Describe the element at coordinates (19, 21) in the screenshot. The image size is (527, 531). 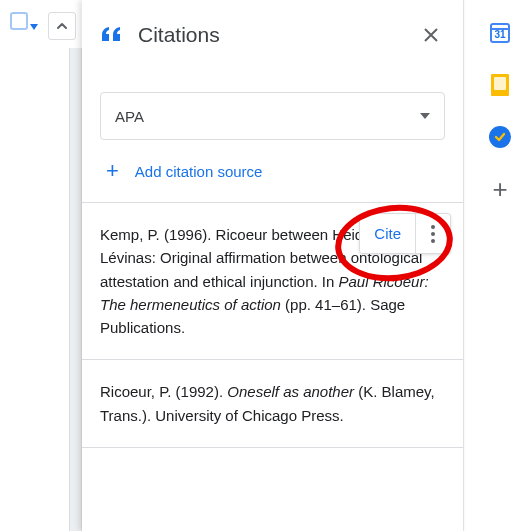
I see `format-icon` at that location.